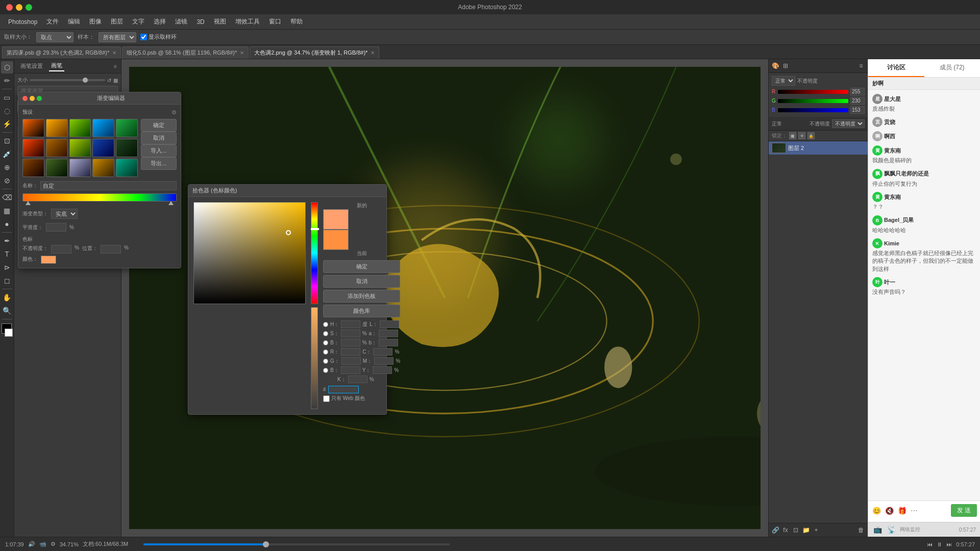 The width and height of the screenshot is (980, 551). I want to click on chat-screen-share-icon: 📺, so click(878, 530).